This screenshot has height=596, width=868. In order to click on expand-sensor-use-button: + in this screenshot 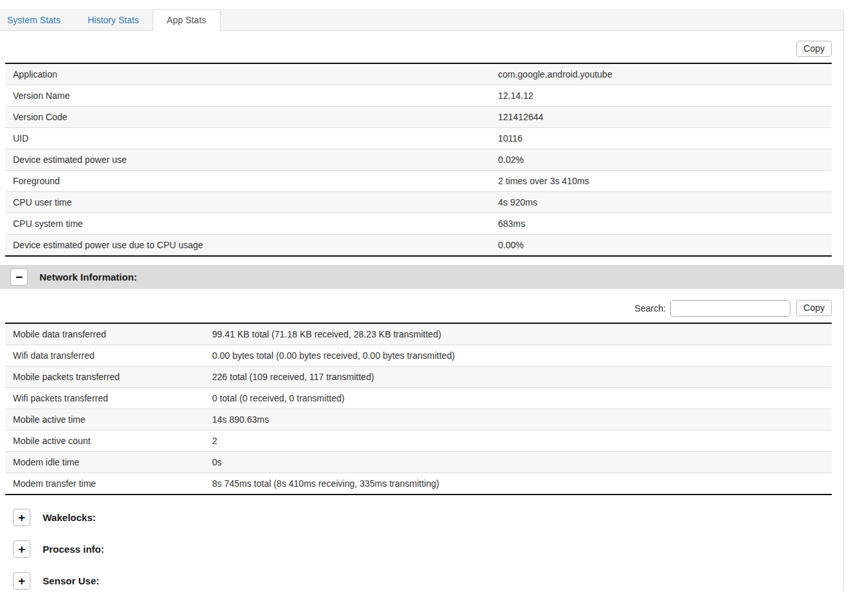, I will do `click(22, 580)`.